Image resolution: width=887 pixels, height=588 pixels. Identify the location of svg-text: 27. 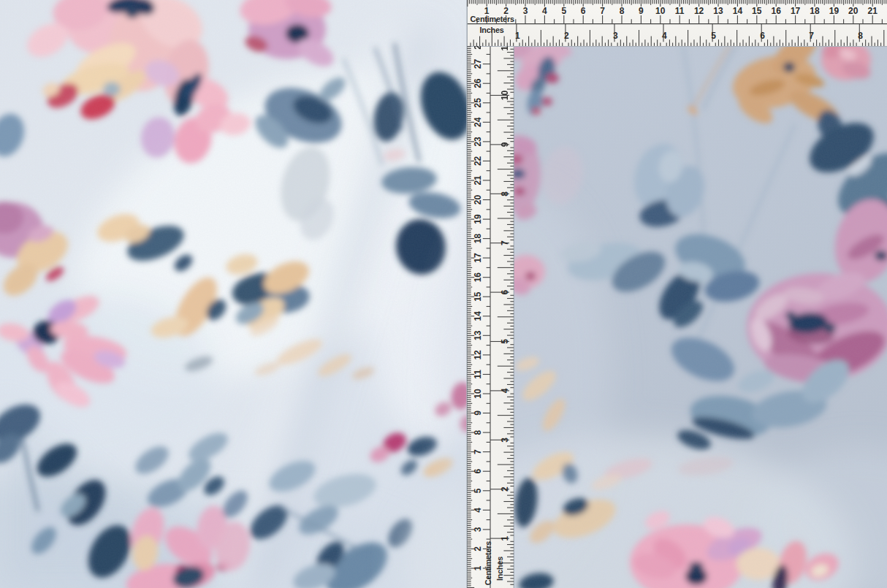
(478, 64).